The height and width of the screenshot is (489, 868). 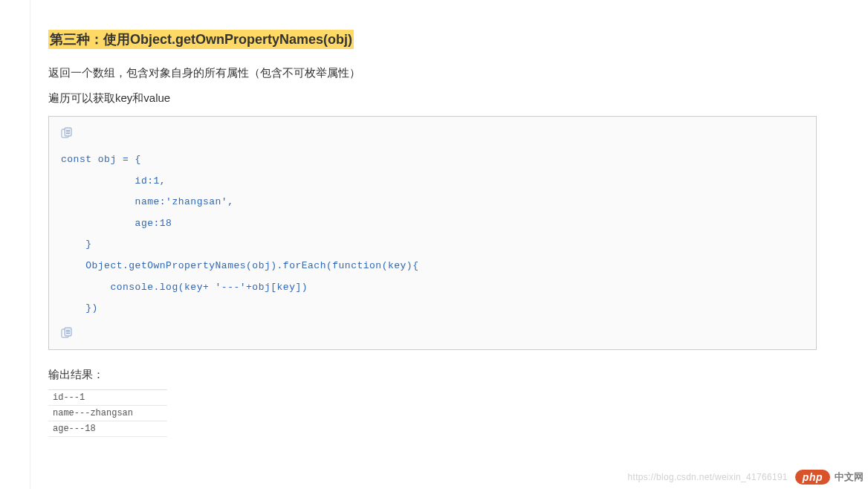 What do you see at coordinates (30, 244) in the screenshot?
I see `left-separator` at bounding box center [30, 244].